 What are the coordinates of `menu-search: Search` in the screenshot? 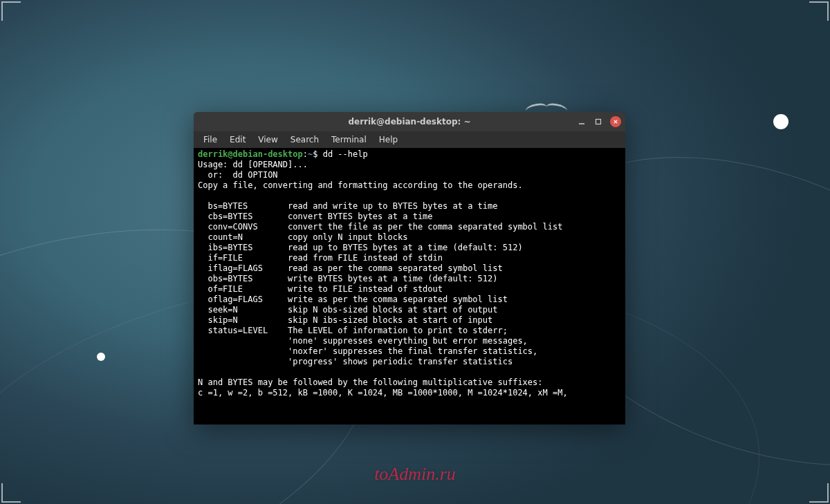 It's located at (304, 140).